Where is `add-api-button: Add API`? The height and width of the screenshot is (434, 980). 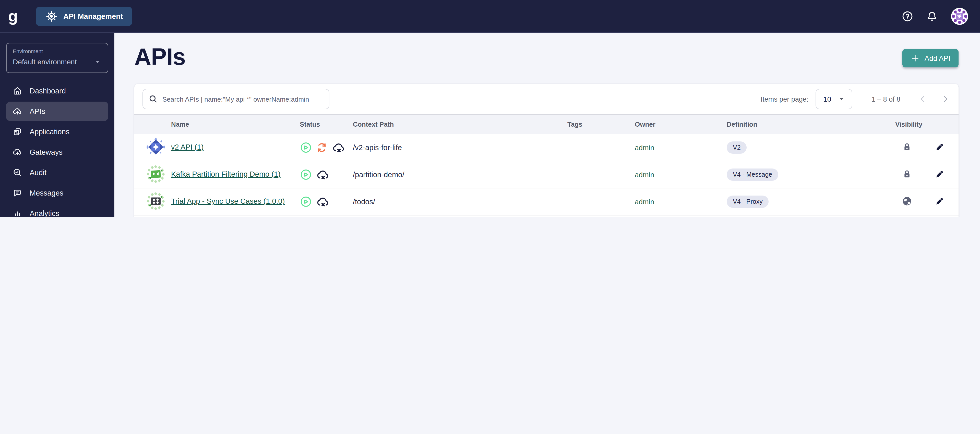 add-api-button: Add API is located at coordinates (931, 58).